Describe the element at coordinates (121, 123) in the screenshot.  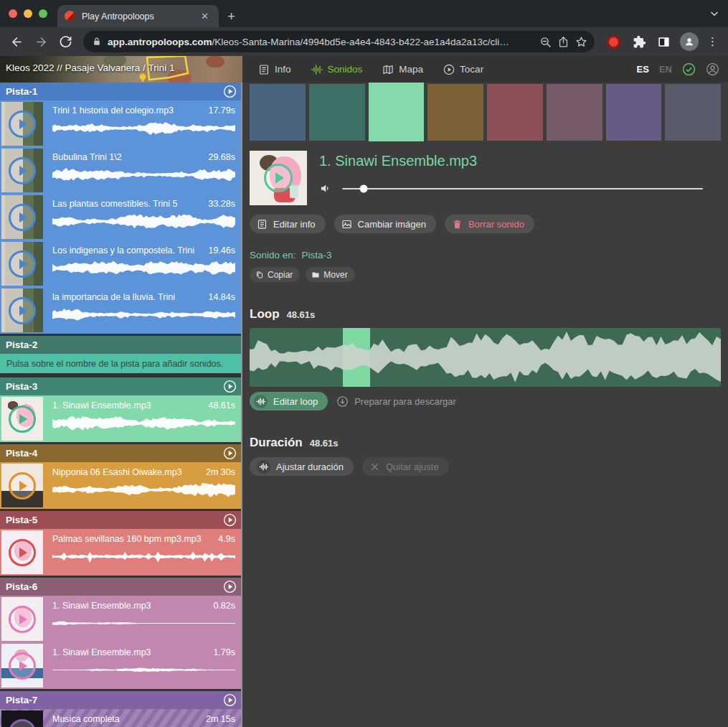
I see `clip-item: Trini 1 historia del colegio.mp317.79s` at that location.